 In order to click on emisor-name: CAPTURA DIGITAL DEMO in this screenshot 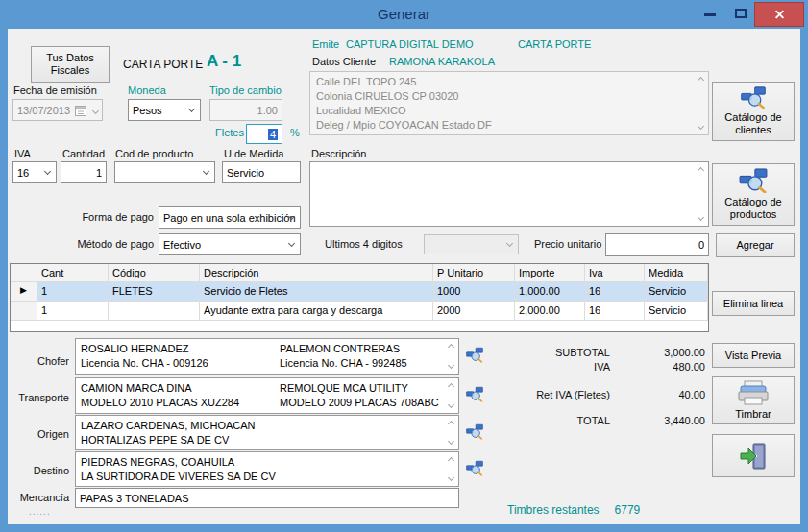, I will do `click(409, 44)`.